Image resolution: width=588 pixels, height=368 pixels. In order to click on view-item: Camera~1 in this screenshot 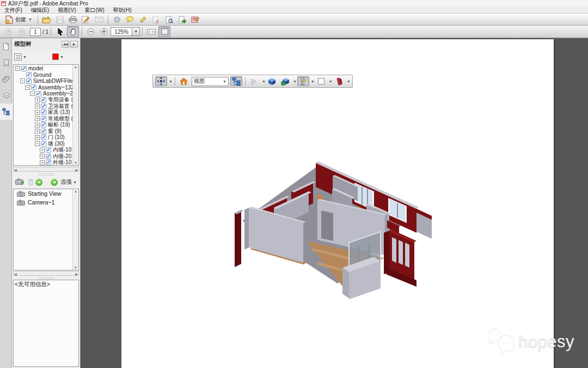, I will do `click(46, 202)`.